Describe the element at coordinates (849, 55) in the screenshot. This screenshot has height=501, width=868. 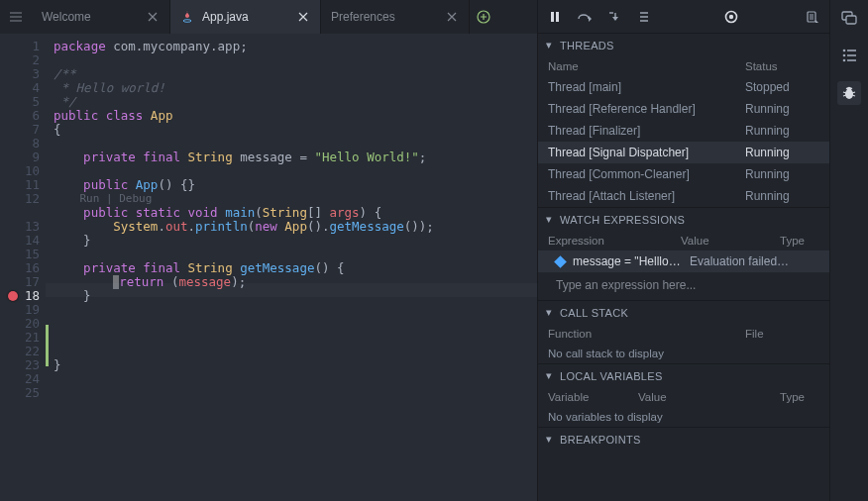
I see `list-icon` at that location.